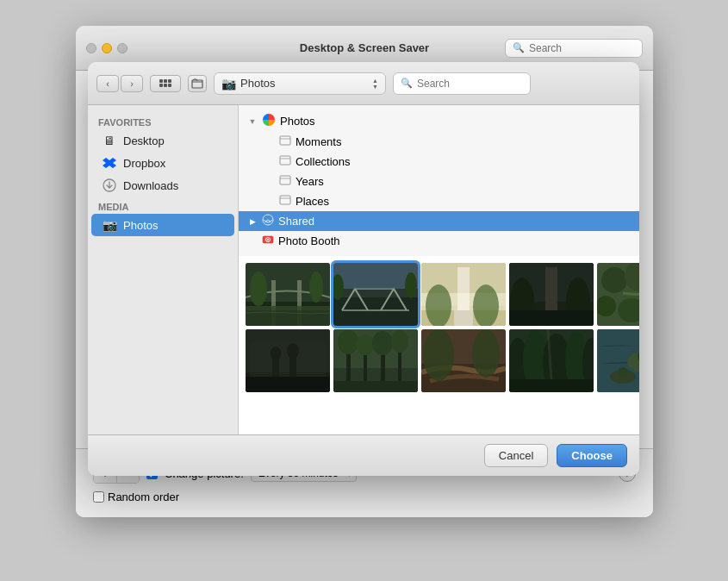 The image size is (728, 581). Describe the element at coordinates (163, 225) in the screenshot. I see `sidebar-item-photos: 📷 Photos` at that location.